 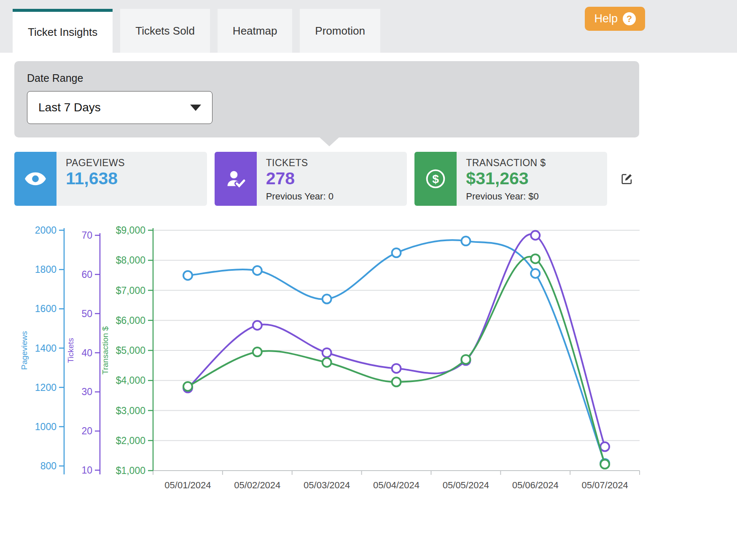 I want to click on panel-pointer, so click(x=329, y=142).